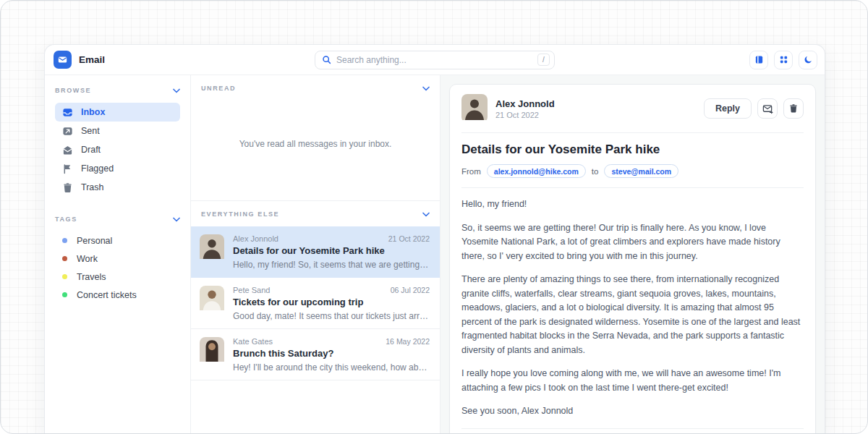 The height and width of the screenshot is (434, 868). Describe the element at coordinates (331, 302) in the screenshot. I see `email-subject: Tickets for our upcoming trip` at that location.